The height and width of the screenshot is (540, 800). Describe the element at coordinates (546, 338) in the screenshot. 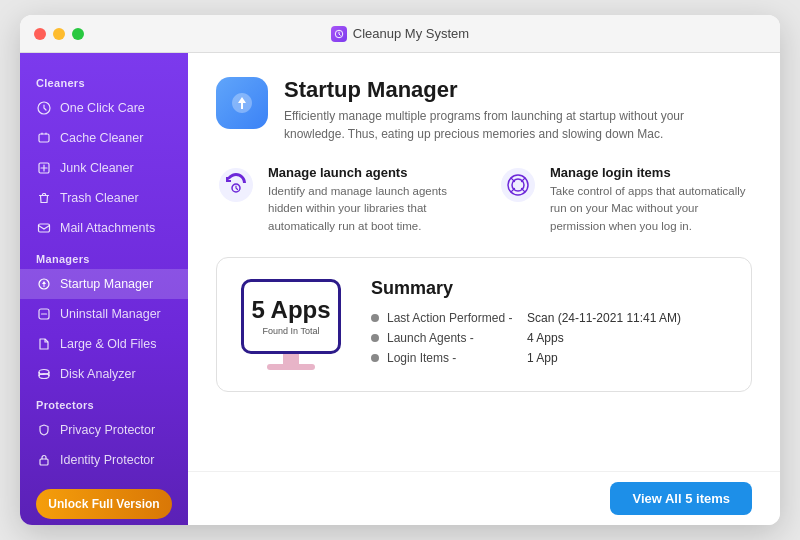

I see `summary-val-launch-agents: 4 Apps` at that location.